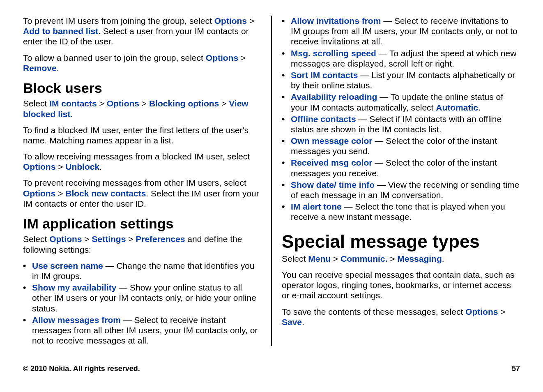  I want to click on menu-path-item: Preferences, so click(160, 239).